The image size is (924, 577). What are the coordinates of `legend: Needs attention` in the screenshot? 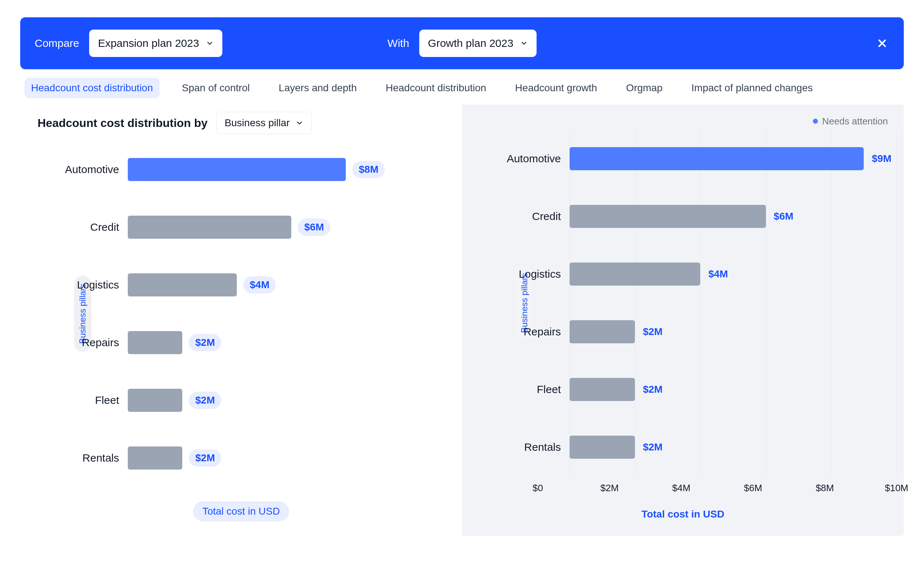 It's located at (683, 119).